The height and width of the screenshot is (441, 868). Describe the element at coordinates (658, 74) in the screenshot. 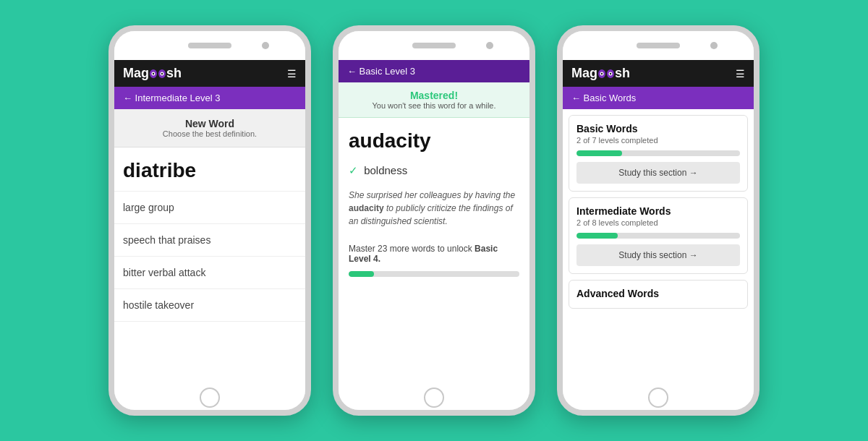

I see `app-header-3: Mag sh ☰` at that location.